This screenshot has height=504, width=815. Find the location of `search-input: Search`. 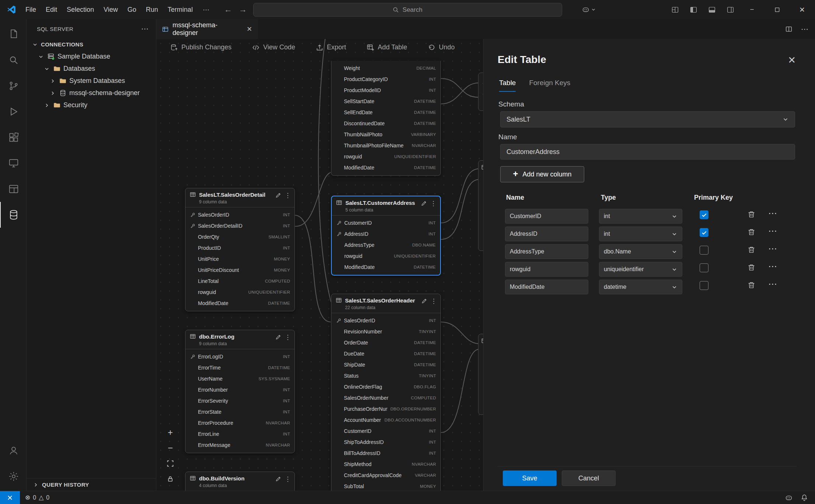

search-input: Search is located at coordinates (408, 10).